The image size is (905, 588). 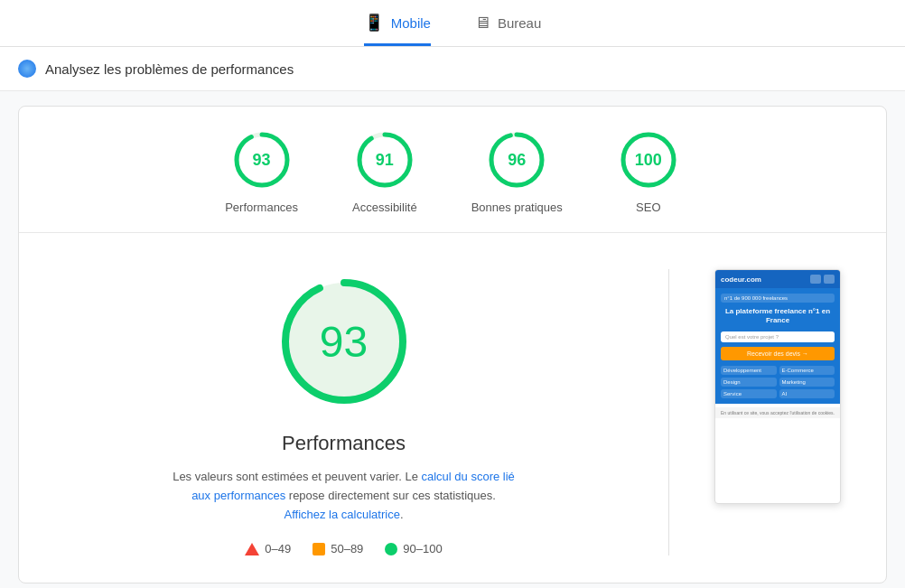 What do you see at coordinates (414, 549) in the screenshot?
I see `legend-good: 90–100` at bounding box center [414, 549].